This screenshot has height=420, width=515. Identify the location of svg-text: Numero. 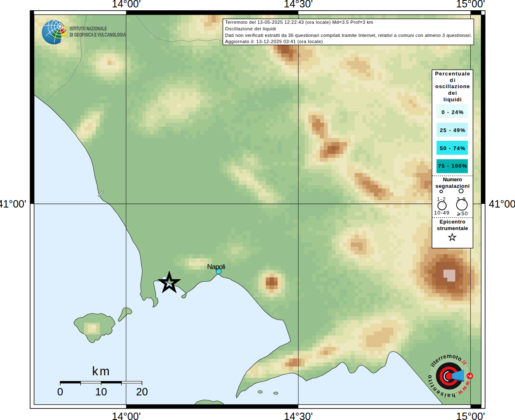
(453, 180).